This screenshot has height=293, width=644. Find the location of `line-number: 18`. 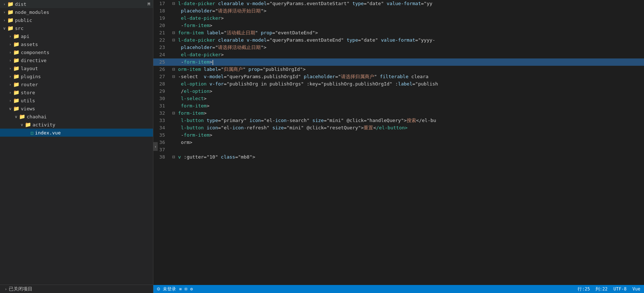

line-number: 18 is located at coordinates (162, 11).